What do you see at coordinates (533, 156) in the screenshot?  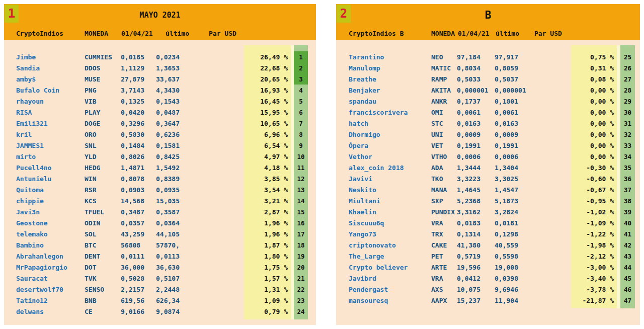 I see `last-value-cell: 0,0006` at bounding box center [533, 156].